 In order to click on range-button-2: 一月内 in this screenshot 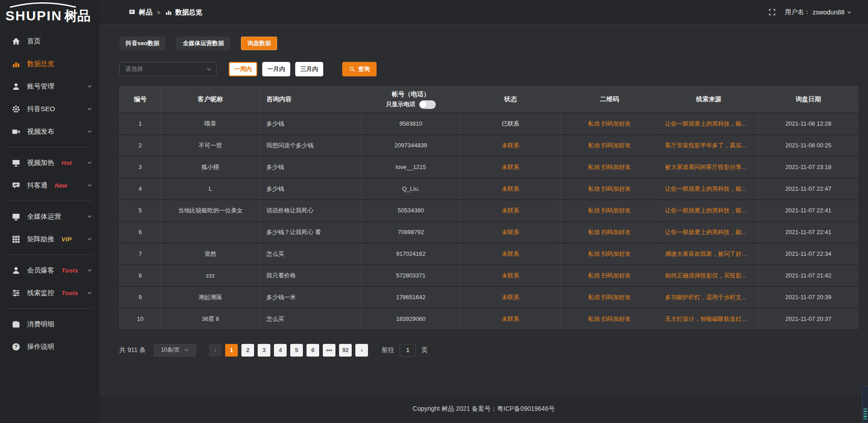, I will do `click(276, 69)`.